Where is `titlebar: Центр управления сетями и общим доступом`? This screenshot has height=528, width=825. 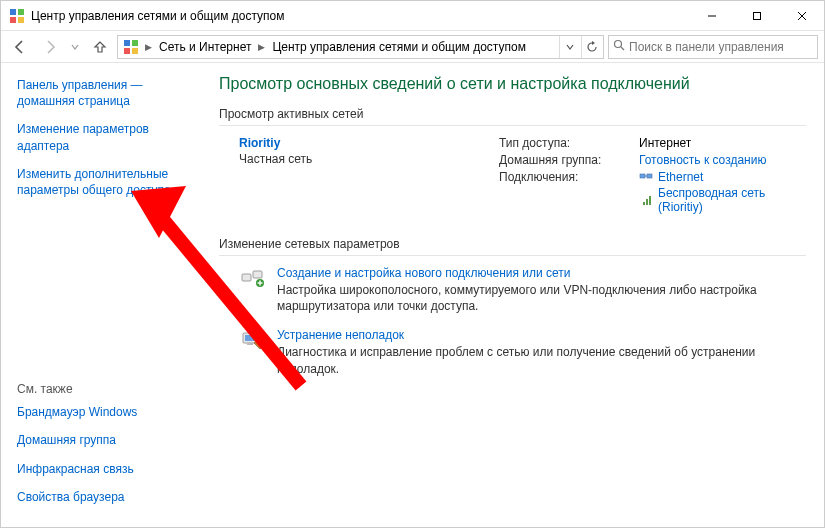 titlebar: Центр управления сетями и общим доступом is located at coordinates (412, 16).